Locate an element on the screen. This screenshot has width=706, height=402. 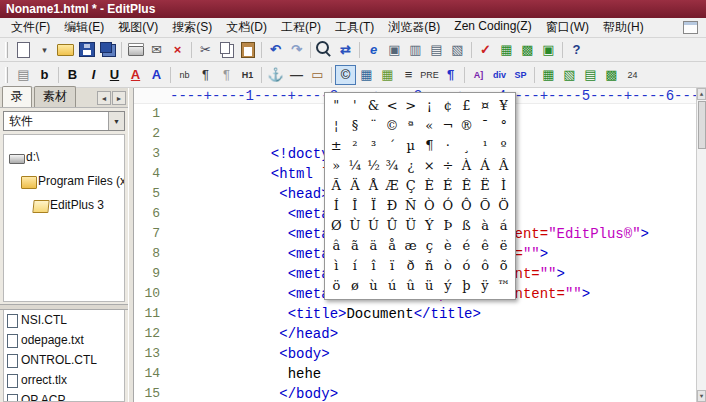
char-cell: ã is located at coordinates (356, 246).